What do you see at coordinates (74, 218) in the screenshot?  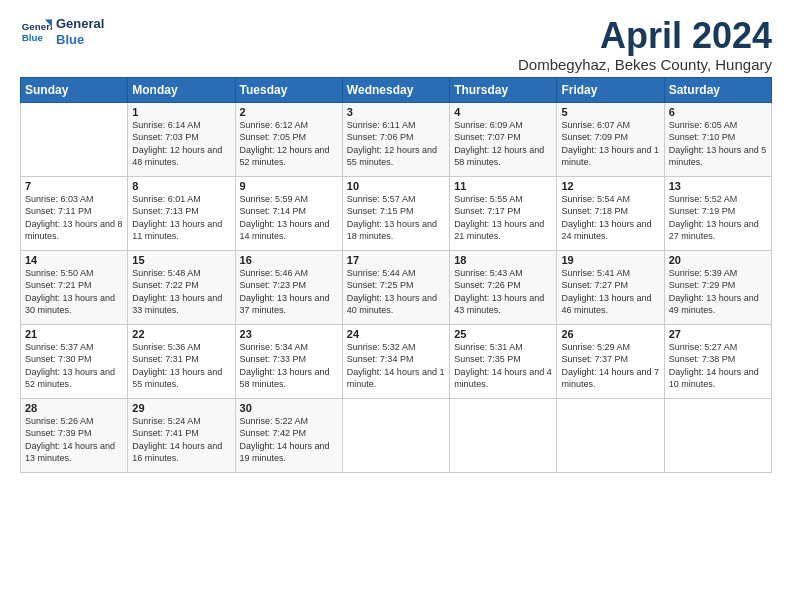 I see `day-info: Sunrise: 6:03 AMSunset: 7:11 PMDaylight:…` at bounding box center [74, 218].